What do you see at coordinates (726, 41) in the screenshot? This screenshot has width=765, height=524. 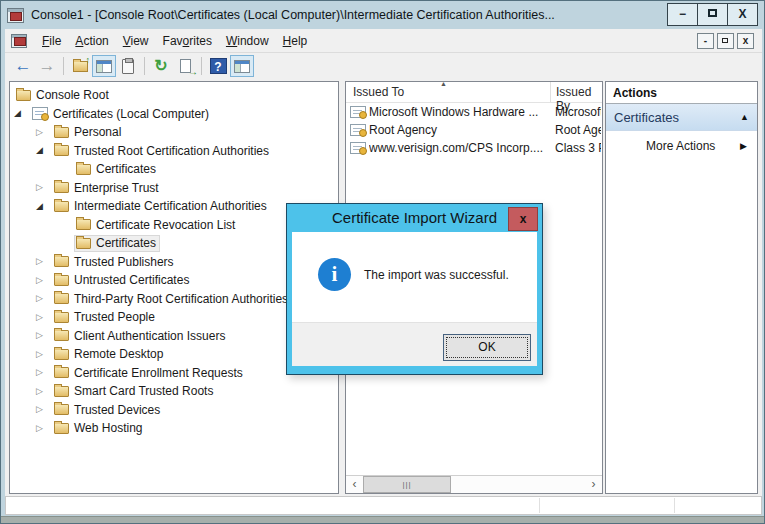 I see `child-restore-button` at bounding box center [726, 41].